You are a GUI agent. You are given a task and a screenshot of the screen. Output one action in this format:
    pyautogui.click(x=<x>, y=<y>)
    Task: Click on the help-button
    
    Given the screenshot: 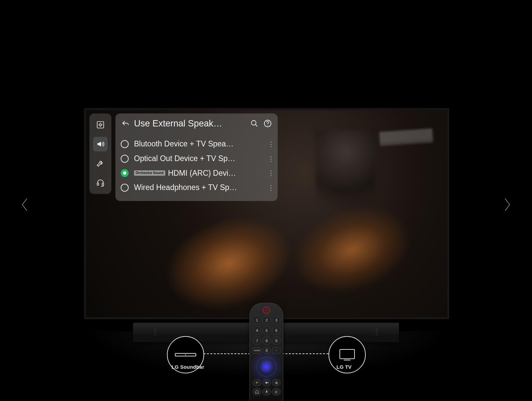 What is the action you would take?
    pyautogui.click(x=268, y=123)
    